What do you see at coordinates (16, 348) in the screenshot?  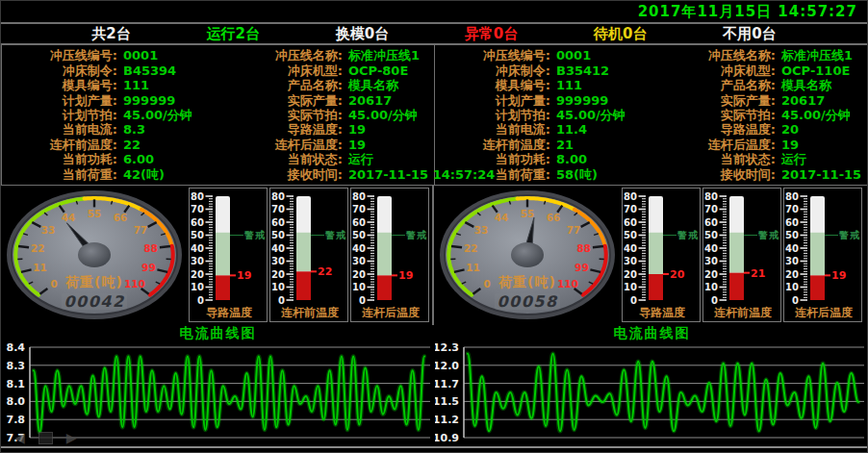 I see `svg-text: 8.4` at bounding box center [16, 348].